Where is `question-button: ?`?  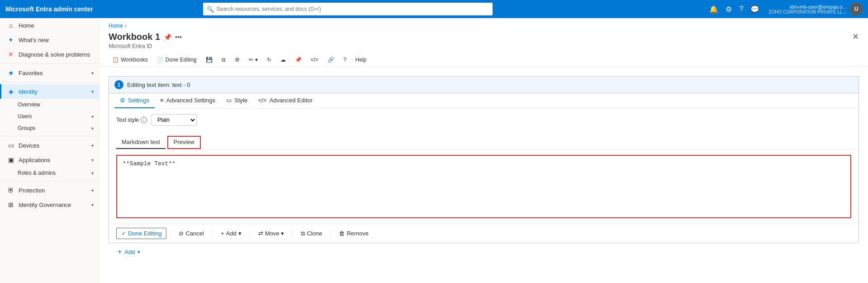 question-button: ? is located at coordinates (345, 60).